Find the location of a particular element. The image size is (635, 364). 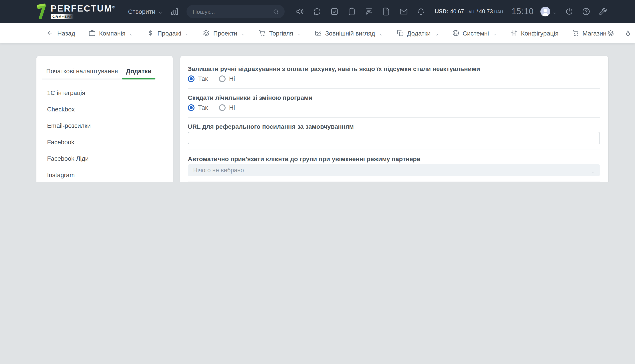

chat-bubble-icon is located at coordinates (317, 12).